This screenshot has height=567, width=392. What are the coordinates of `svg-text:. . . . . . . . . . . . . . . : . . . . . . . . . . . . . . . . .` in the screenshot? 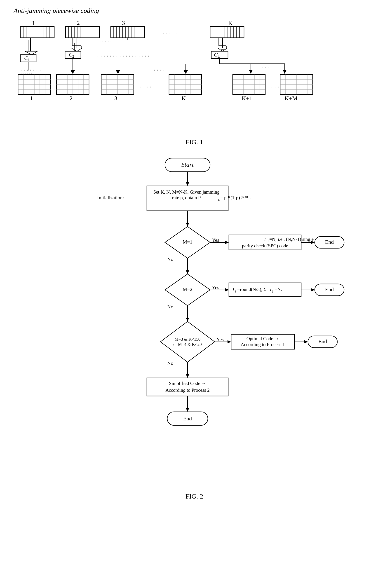 It's located at (123, 54).